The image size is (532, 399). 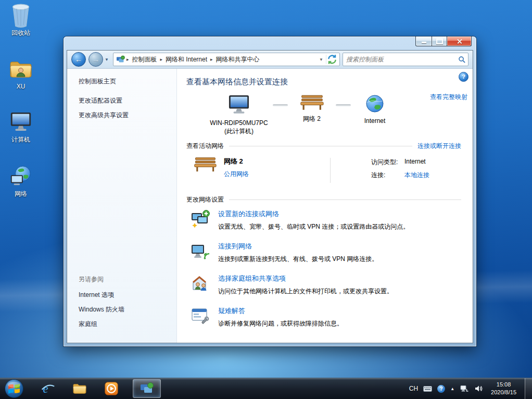 I want to click on active-network-name: 网络 2, so click(x=236, y=161).